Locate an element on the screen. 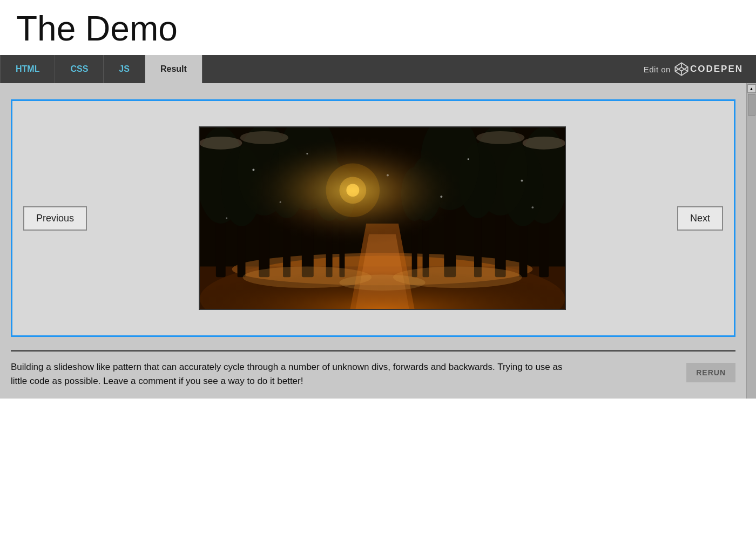 Image resolution: width=756 pixels, height=533 pixels. page-title: The Demo is located at coordinates (378, 28).